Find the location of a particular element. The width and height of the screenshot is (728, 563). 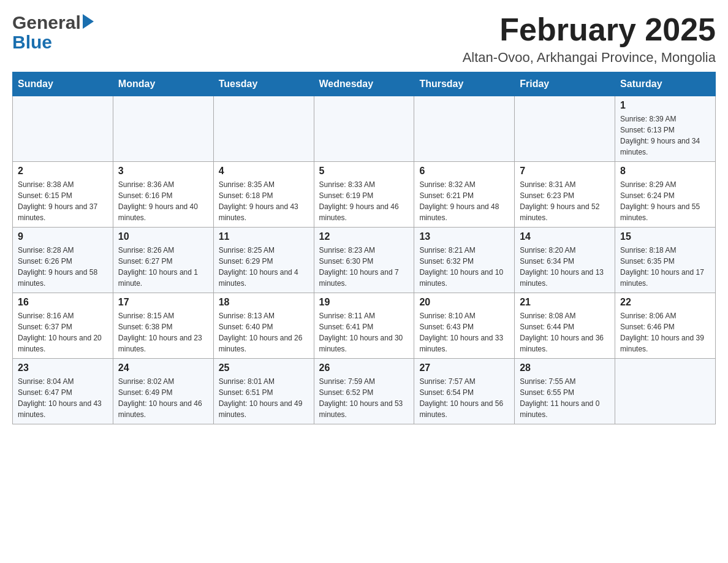

calendar-cell: 19Sunrise: 8:11 AMSunset: 6:41 PMDayligh… is located at coordinates (364, 326).